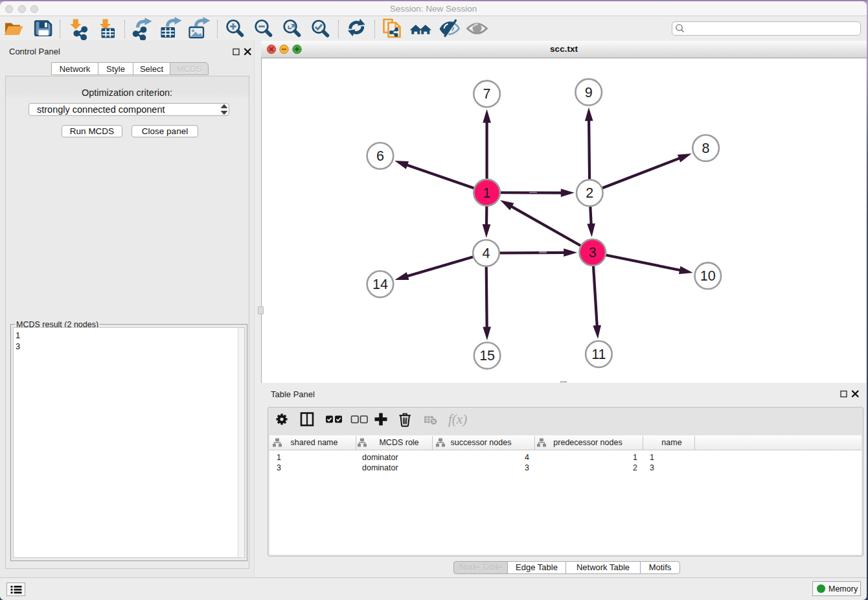 The height and width of the screenshot is (600, 868). What do you see at coordinates (706, 148) in the screenshot?
I see `svg-text: 8` at bounding box center [706, 148].